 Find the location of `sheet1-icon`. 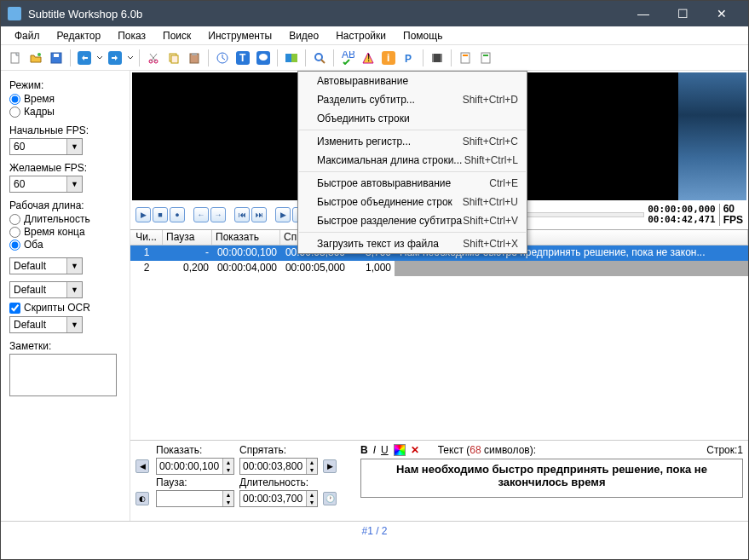

sheet1-icon is located at coordinates (465, 58).